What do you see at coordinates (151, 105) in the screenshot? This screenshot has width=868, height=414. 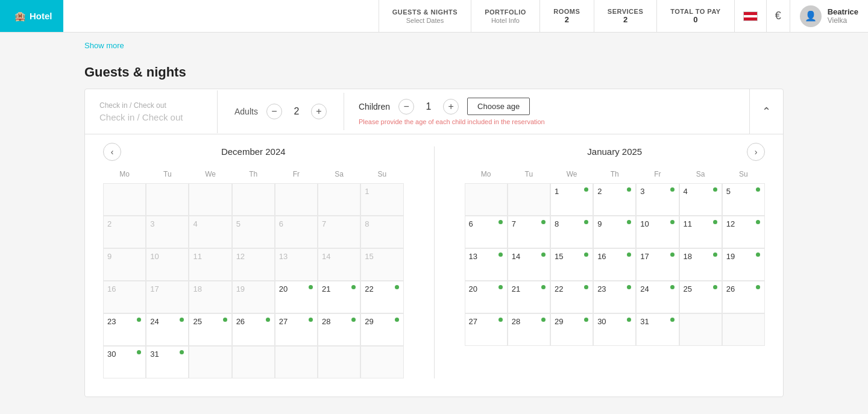 I see `checkin-label: Check in / Check out` at bounding box center [151, 105].